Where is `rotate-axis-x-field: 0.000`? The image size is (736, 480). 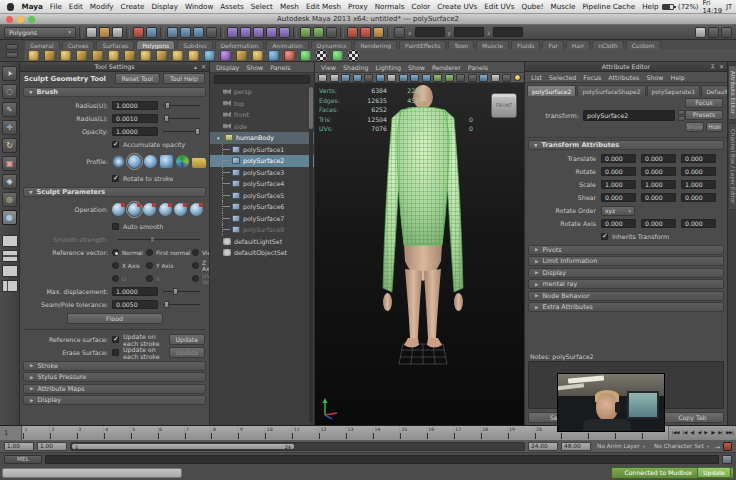
rotate-axis-x-field: 0.000 is located at coordinates (618, 224).